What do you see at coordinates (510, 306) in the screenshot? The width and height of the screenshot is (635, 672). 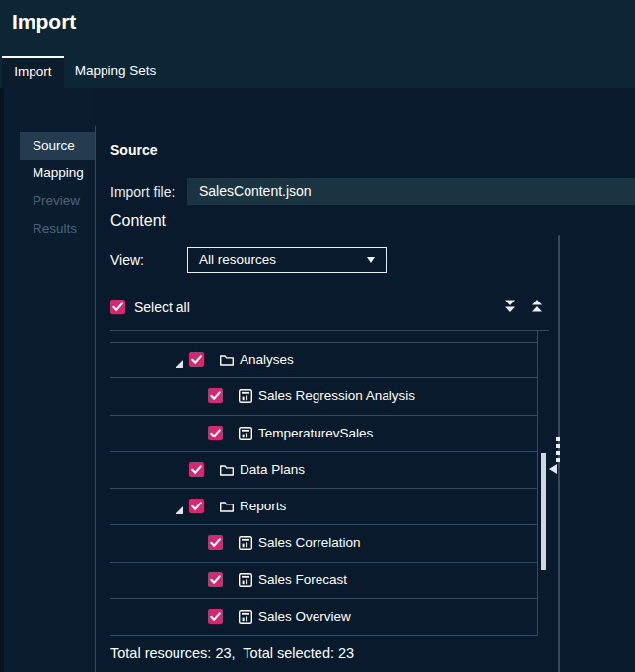 I see `expand-all-icon` at bounding box center [510, 306].